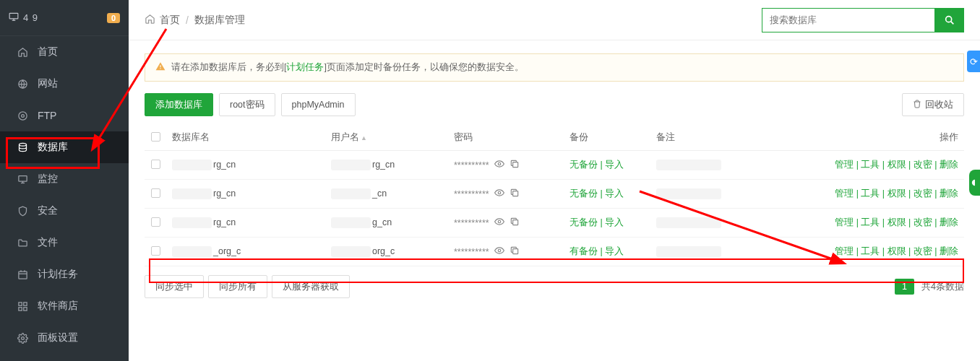 This screenshot has height=361, width=980. Describe the element at coordinates (848, 20) in the screenshot. I see `search-input` at that location.